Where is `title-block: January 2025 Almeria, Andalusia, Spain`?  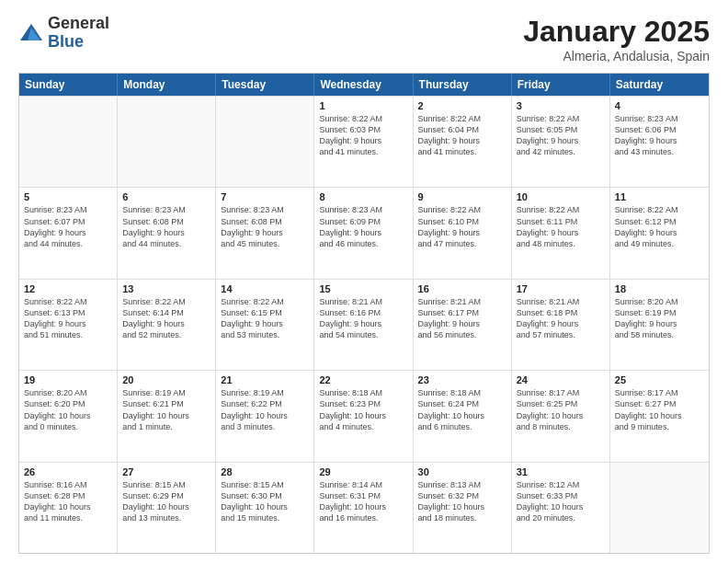 title-block: January 2025 Almeria, Andalusia, Spain is located at coordinates (616, 39).